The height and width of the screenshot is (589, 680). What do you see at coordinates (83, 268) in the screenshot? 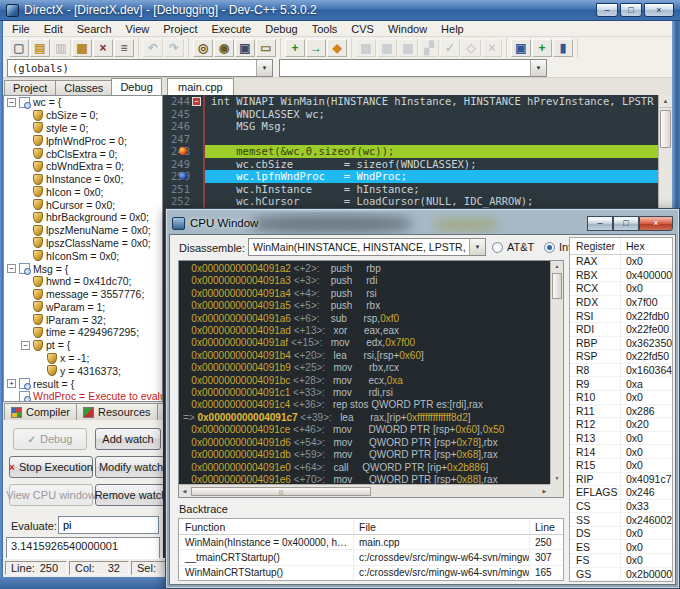
I see `watch-item: −Msg = {` at bounding box center [83, 268].